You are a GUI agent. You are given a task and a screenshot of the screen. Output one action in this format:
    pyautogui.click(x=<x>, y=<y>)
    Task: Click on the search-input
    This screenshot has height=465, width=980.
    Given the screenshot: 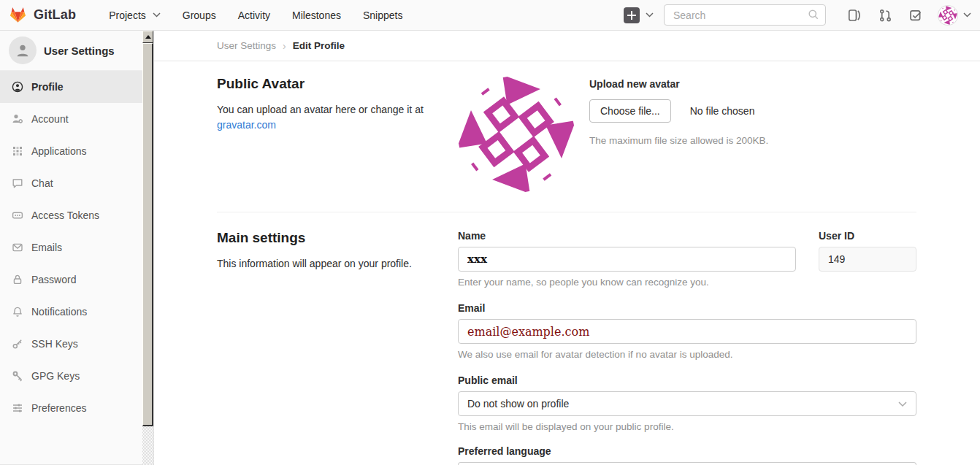 What is the action you would take?
    pyautogui.click(x=745, y=15)
    